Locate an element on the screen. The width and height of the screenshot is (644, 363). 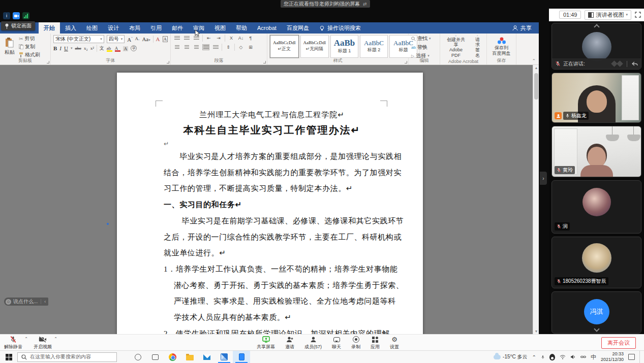
unmute-button: ⌃ 解除静音 is located at coordinates (13, 343).